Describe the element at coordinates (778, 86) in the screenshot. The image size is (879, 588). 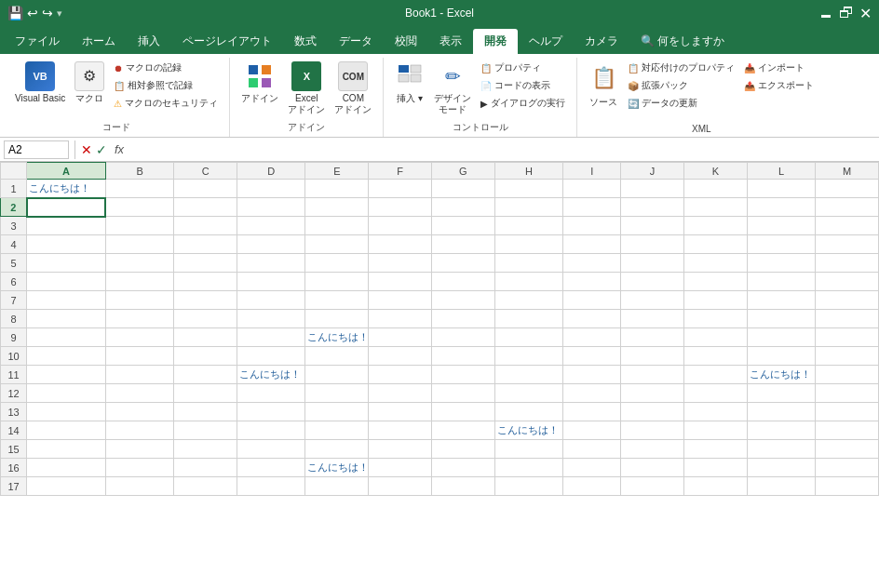
I see `export-button: 📤 エクスポート` at that location.